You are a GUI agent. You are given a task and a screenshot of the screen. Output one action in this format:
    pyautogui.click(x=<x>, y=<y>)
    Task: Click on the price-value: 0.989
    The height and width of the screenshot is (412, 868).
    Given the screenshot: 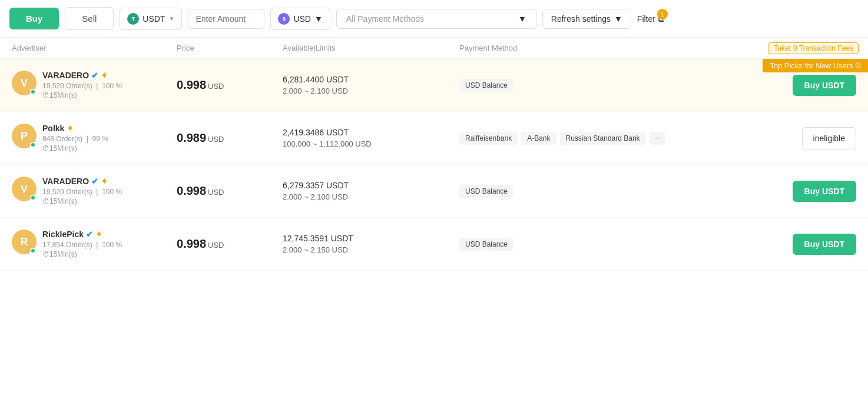 What is the action you would take?
    pyautogui.click(x=191, y=138)
    